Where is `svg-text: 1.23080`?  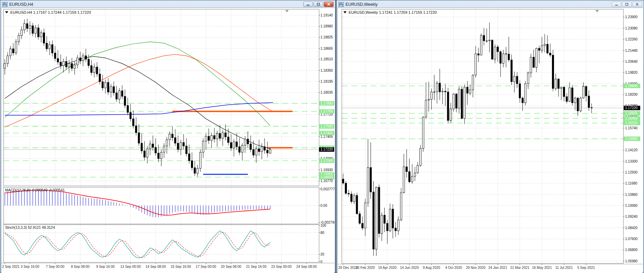
svg-text: 1.23080 is located at coordinates (631, 28).